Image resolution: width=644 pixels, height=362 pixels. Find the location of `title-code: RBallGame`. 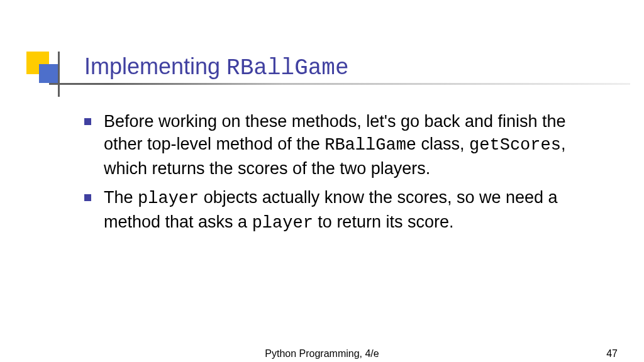

title-code: RBallGame is located at coordinates (287, 68).